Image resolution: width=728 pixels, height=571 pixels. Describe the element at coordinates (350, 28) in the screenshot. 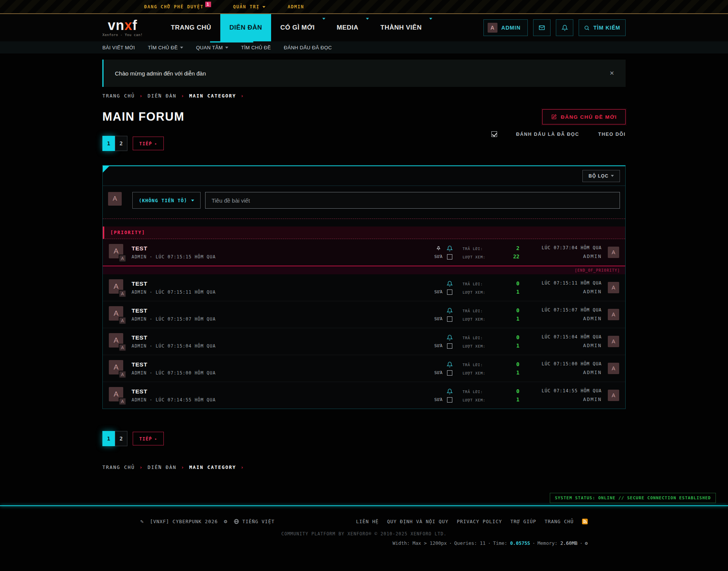

I see `nav-media: MEDIA` at that location.